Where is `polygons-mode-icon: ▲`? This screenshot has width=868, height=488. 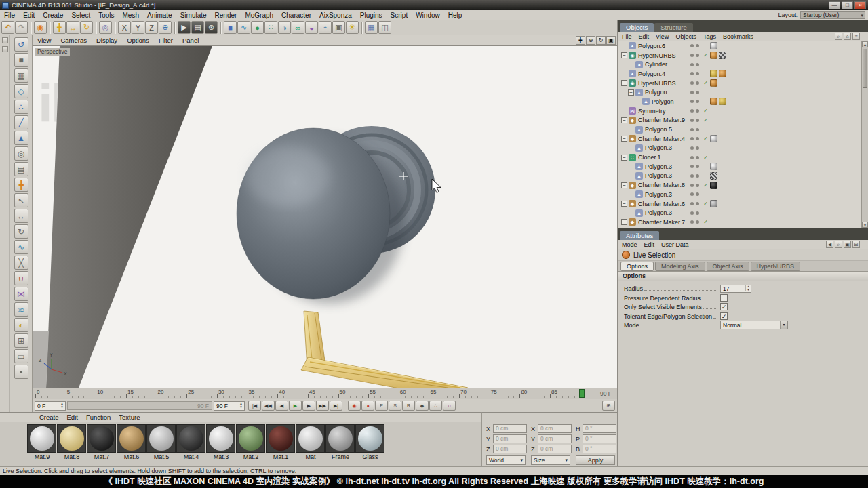 polygons-mode-icon: ▲ is located at coordinates (22, 138).